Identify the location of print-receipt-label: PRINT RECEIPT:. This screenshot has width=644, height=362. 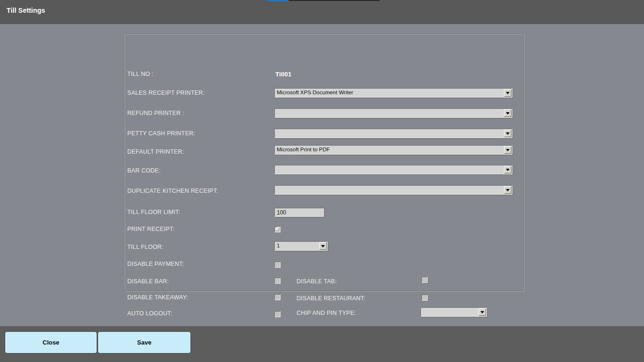
(151, 229).